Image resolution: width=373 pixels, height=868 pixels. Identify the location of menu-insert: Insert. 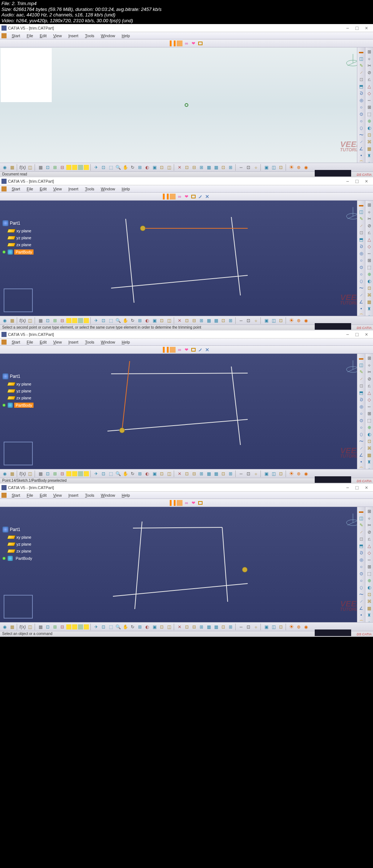
(74, 189).